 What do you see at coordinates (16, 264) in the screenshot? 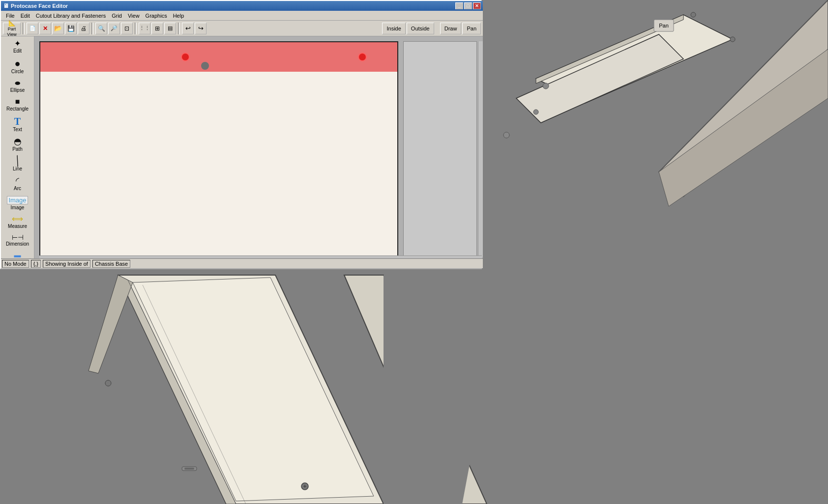
I see `status-mode: No Mode` at bounding box center [16, 264].